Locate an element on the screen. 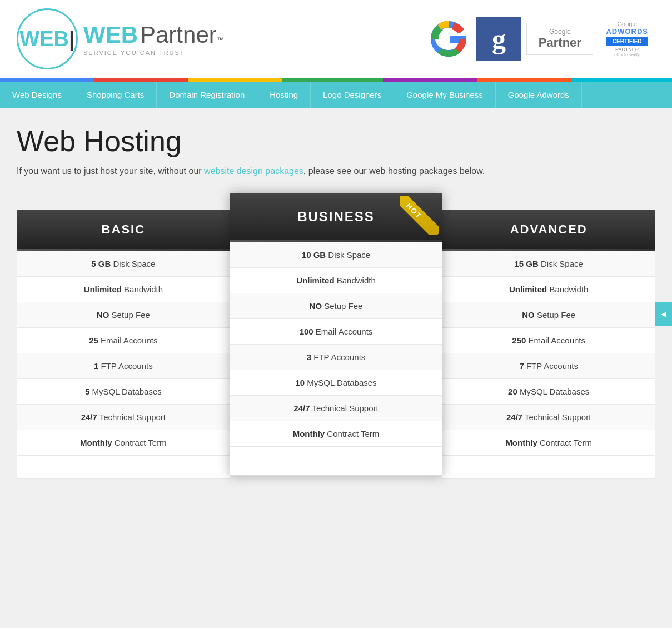 This screenshot has height=628, width=672. logo-text-block: WEB Partner ™ SERVICE YOU CAN TRUST is located at coordinates (154, 39).